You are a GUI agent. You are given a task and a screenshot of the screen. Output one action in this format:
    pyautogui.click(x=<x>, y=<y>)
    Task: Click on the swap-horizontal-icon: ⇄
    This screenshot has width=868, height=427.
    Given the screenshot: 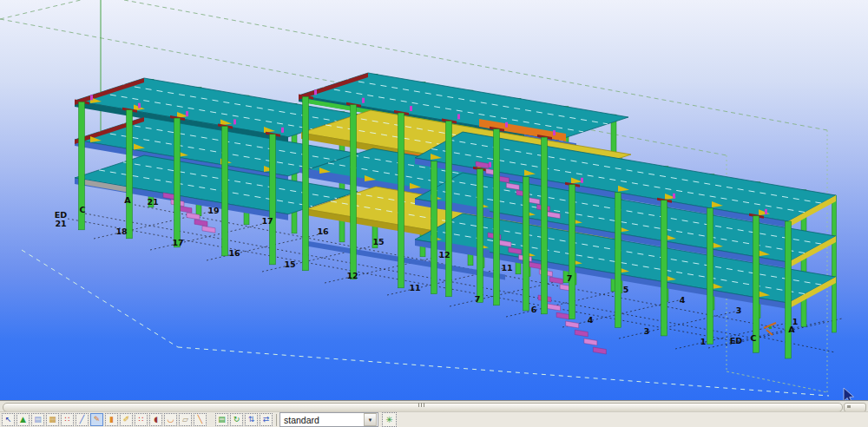 What is the action you would take?
    pyautogui.click(x=266, y=420)
    